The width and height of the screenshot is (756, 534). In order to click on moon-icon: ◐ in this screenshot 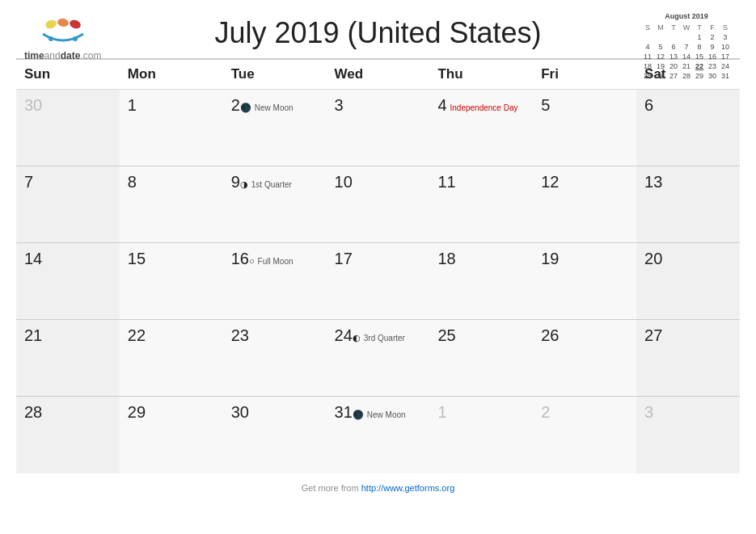, I will do `click(357, 338)`.